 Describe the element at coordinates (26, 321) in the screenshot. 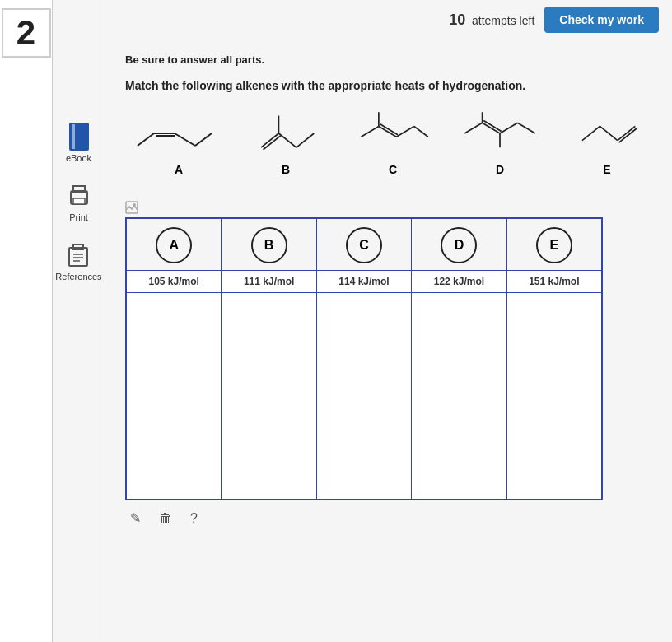

I see `question-number-panel: 2` at that location.